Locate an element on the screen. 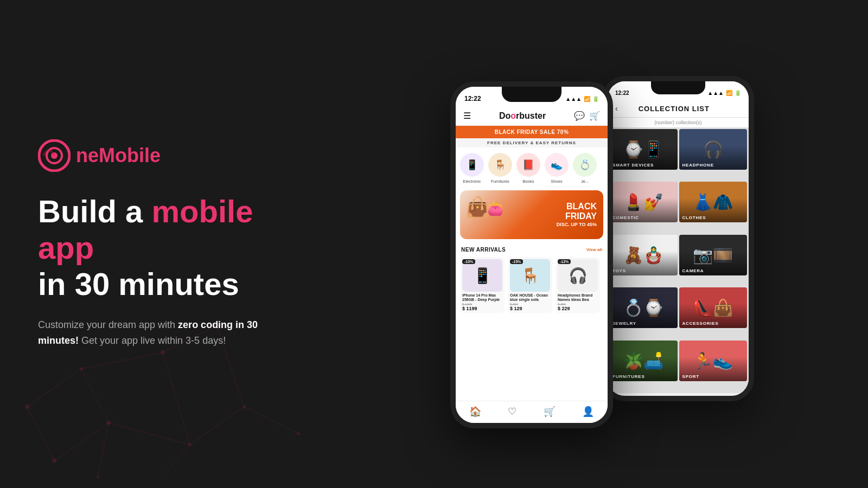  app-header: ☰ Doorbuster 💬 🛒 is located at coordinates (532, 116).